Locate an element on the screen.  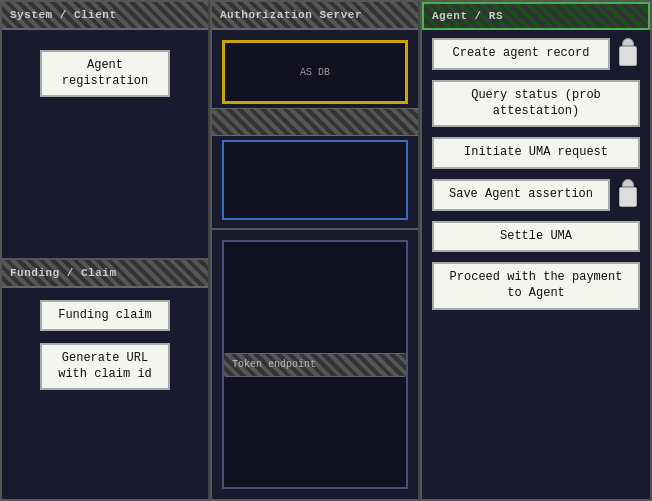
agent-registration-box: Agent registration is located at coordinates (105, 74).